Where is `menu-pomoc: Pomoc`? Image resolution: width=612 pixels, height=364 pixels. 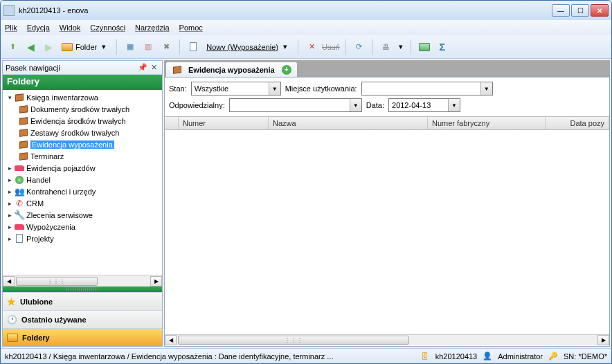 menu-pomoc: Pomoc is located at coordinates (191, 28).